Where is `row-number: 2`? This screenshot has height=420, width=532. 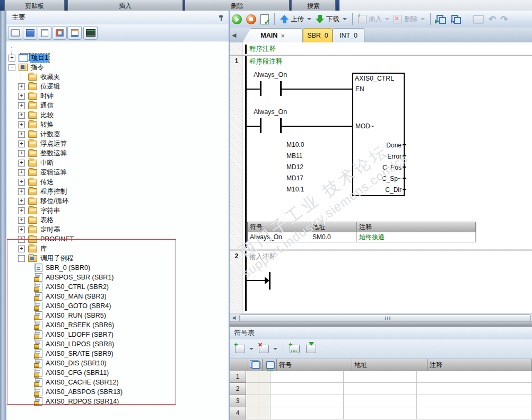 row-number: 2 is located at coordinates (238, 389).